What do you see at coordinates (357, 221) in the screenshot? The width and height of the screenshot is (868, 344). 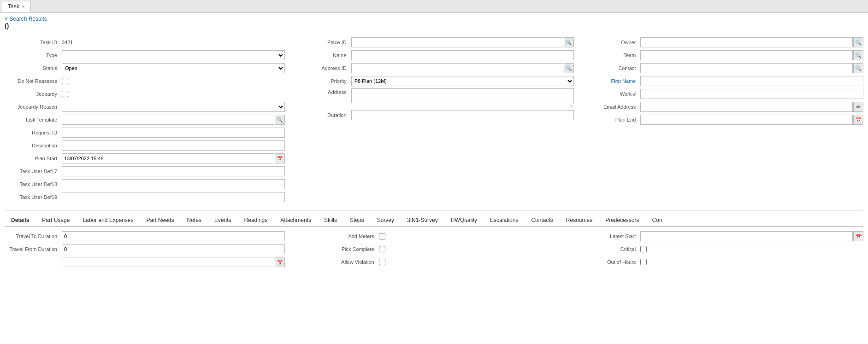 I see `bottom-tab-steps: Steps` at bounding box center [357, 221].